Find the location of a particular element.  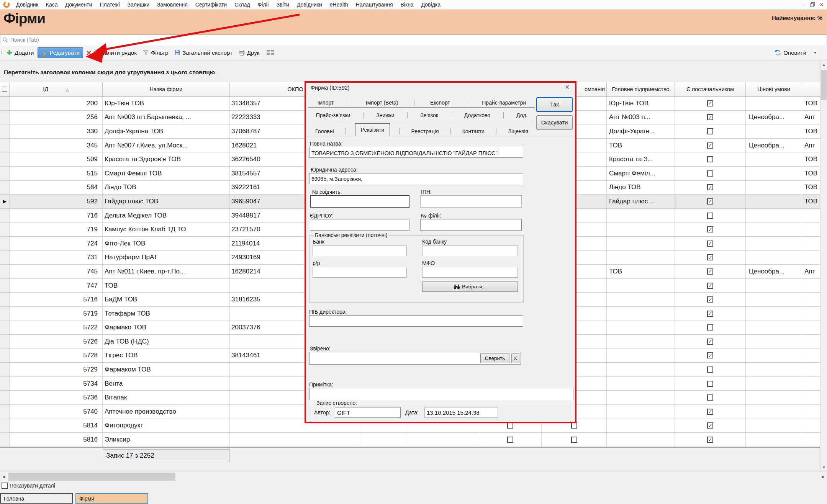

menu-item-1: Довідник is located at coordinates (27, 5).